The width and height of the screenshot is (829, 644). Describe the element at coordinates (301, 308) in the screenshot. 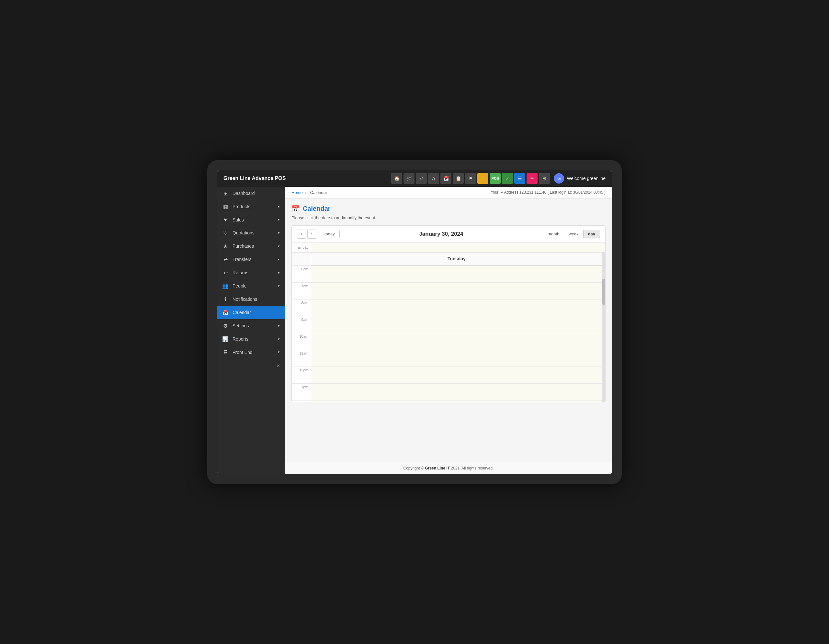

I see `time-slot-8am: 8am` at that location.